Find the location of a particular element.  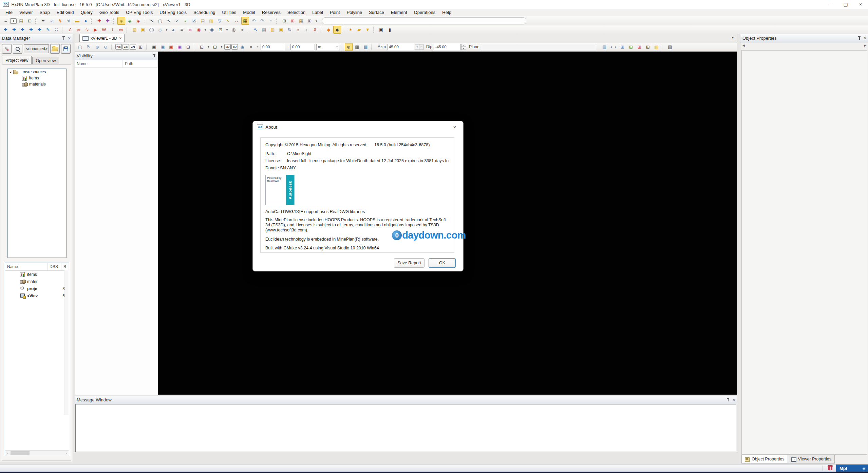

menu-item-file: File is located at coordinates (9, 13).